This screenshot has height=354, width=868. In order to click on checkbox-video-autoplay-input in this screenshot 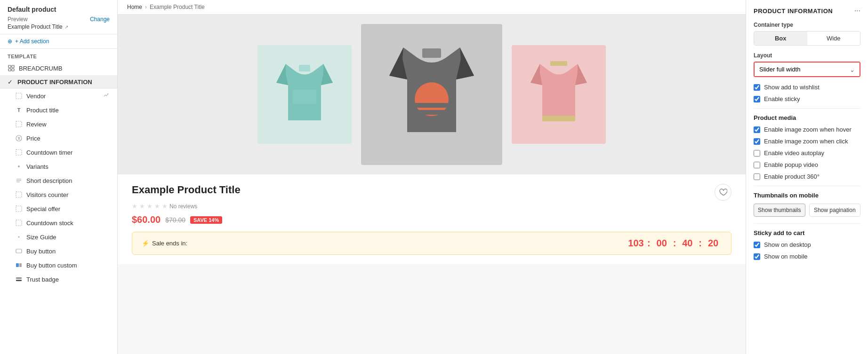, I will do `click(757, 153)`.